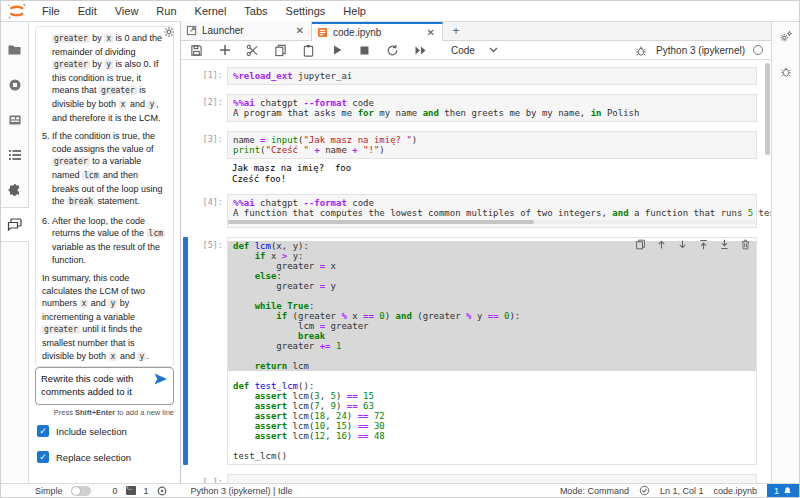  What do you see at coordinates (15, 50) in the screenshot?
I see `file-browser-icon` at bounding box center [15, 50].